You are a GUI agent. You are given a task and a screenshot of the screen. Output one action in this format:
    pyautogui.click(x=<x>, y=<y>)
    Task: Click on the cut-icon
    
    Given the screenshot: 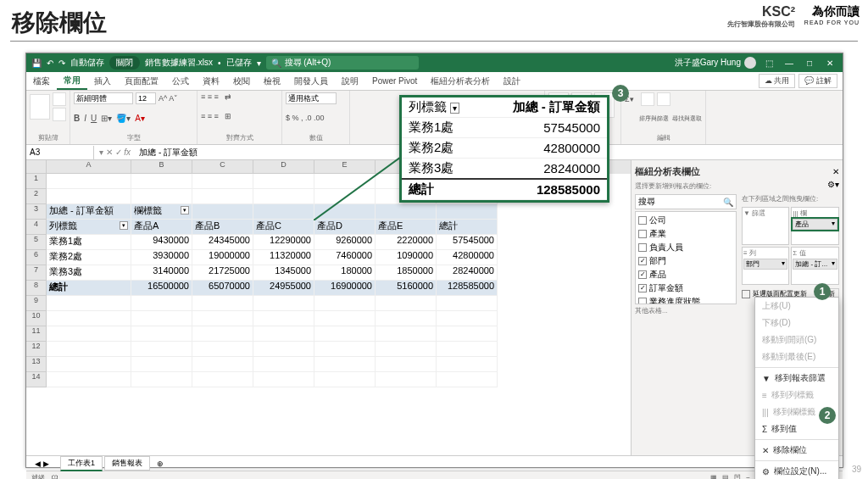 What is the action you would take?
    pyautogui.click(x=59, y=99)
    